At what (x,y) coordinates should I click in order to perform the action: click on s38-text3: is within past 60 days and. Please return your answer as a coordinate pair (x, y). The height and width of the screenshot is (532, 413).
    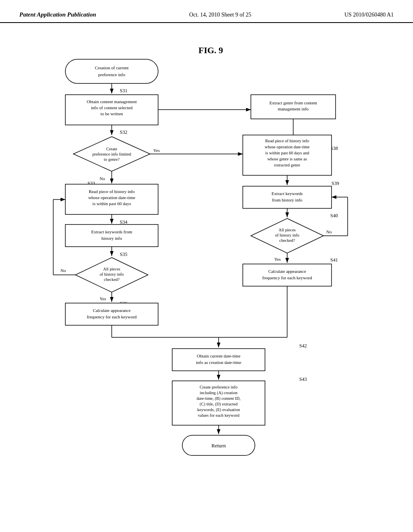
    Looking at the image, I should click on (288, 153).